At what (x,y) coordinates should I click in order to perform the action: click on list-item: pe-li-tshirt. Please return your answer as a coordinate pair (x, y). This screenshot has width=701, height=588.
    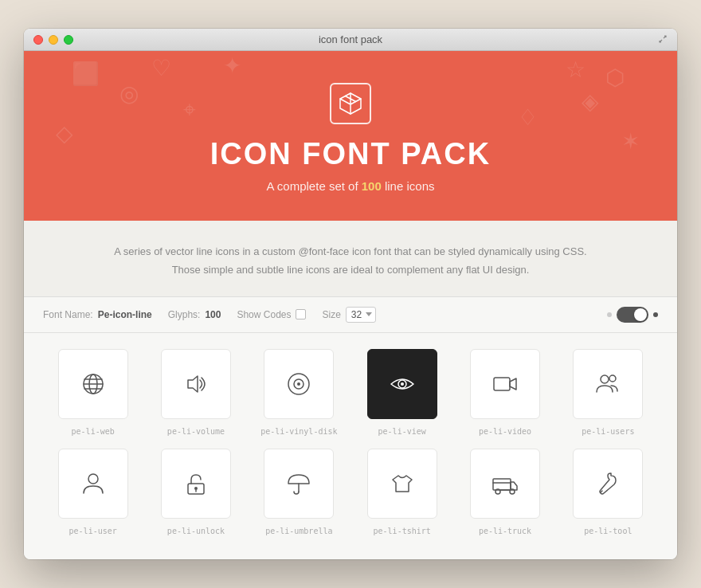
    Looking at the image, I should click on (401, 492).